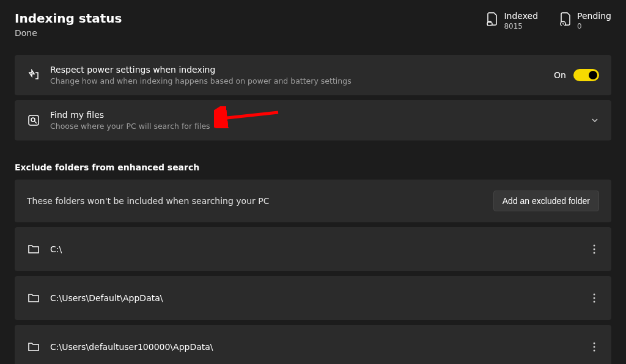 Image resolution: width=626 pixels, height=364 pixels. Describe the element at coordinates (594, 26) in the screenshot. I see `pending-value: 0` at that location.